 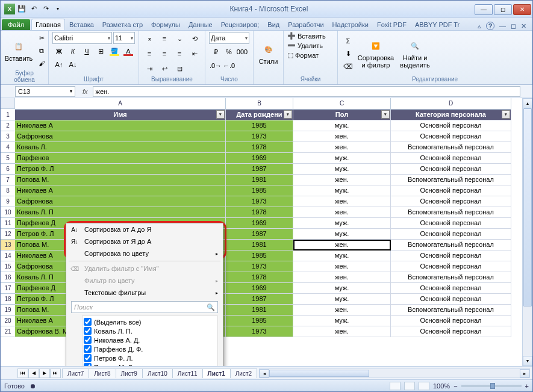 What do you see at coordinates (8, 126) in the screenshot?
I see `row-header: 2` at bounding box center [8, 126].